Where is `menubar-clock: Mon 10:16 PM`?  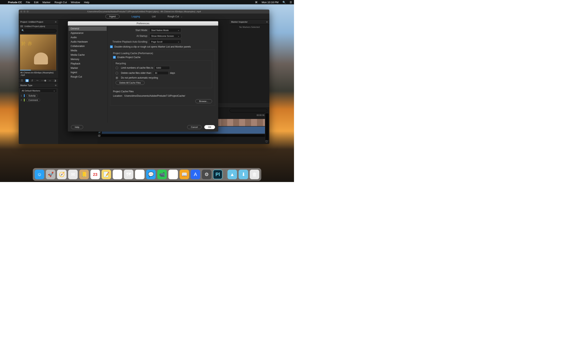
menubar-clock: Mon 10:16 PM is located at coordinates (270, 2).